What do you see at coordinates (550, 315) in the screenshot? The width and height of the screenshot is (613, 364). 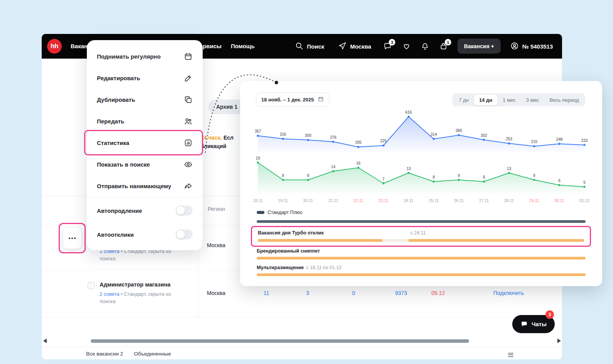 I see `chats-badge: 3` at bounding box center [550, 315].